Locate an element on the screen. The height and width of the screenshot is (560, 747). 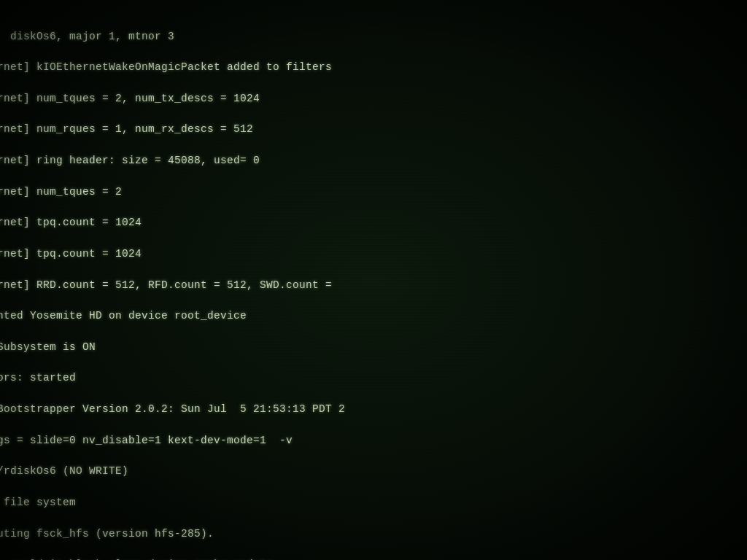
log-line: Bootstrapper Version 2.0.2: Sun Jul 5 21… is located at coordinates (374, 410).